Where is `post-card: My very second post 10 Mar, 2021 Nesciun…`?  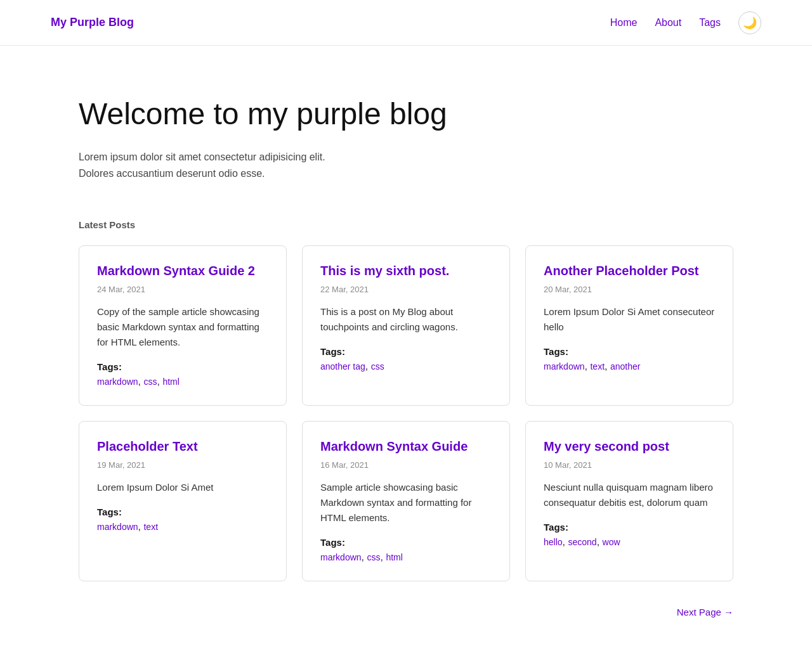 post-card: My very second post 10 Mar, 2021 Nesciun… is located at coordinates (629, 501).